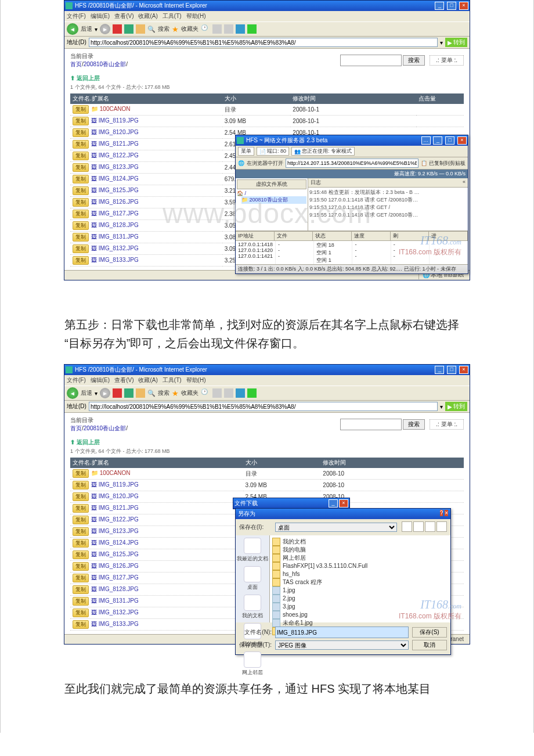  I want to click on file-link: 🖼 IMG_8124.JPG, so click(115, 179).